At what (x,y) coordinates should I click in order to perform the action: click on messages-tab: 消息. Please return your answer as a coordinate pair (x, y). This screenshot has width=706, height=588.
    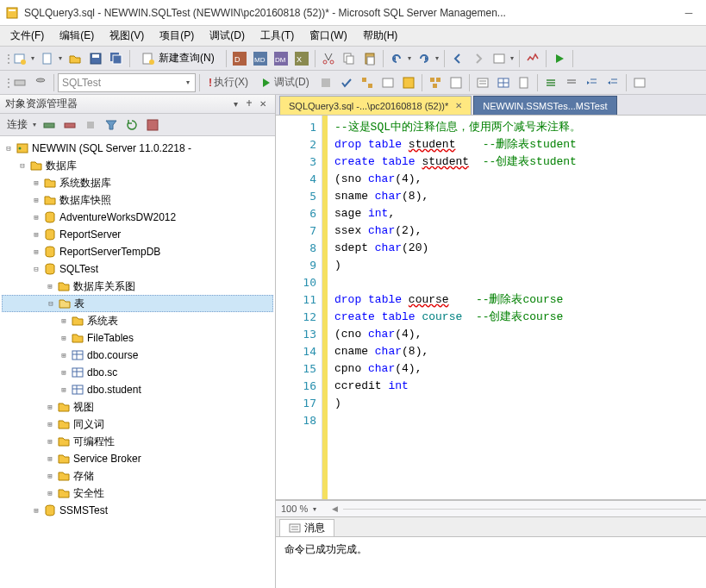
    Looking at the image, I should click on (307, 528).